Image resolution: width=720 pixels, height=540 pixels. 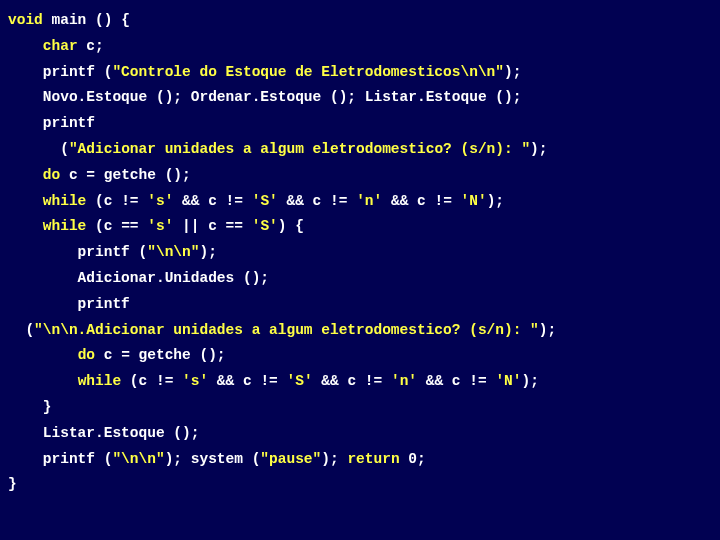 I want to click on code-text: Novo.Estoque (); Ordenar.Estoque (); Lis…, so click(x=264, y=97).